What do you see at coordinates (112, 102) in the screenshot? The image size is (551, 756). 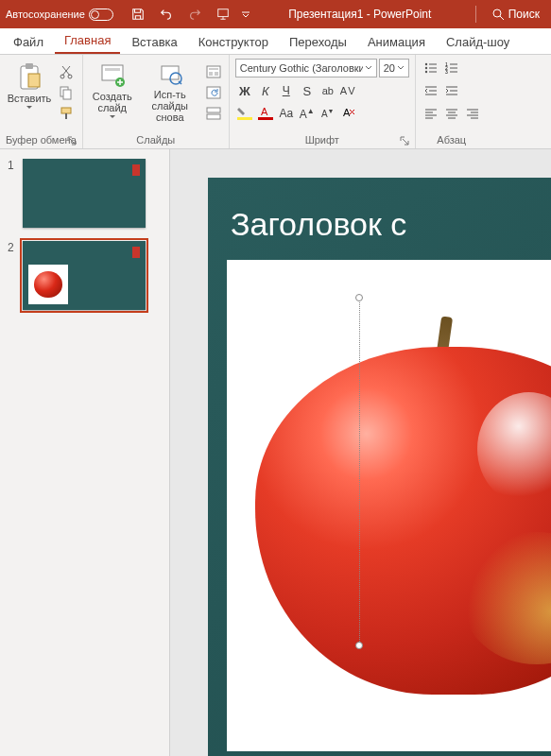 I see `new-slide-label: Создать слайд` at bounding box center [112, 102].